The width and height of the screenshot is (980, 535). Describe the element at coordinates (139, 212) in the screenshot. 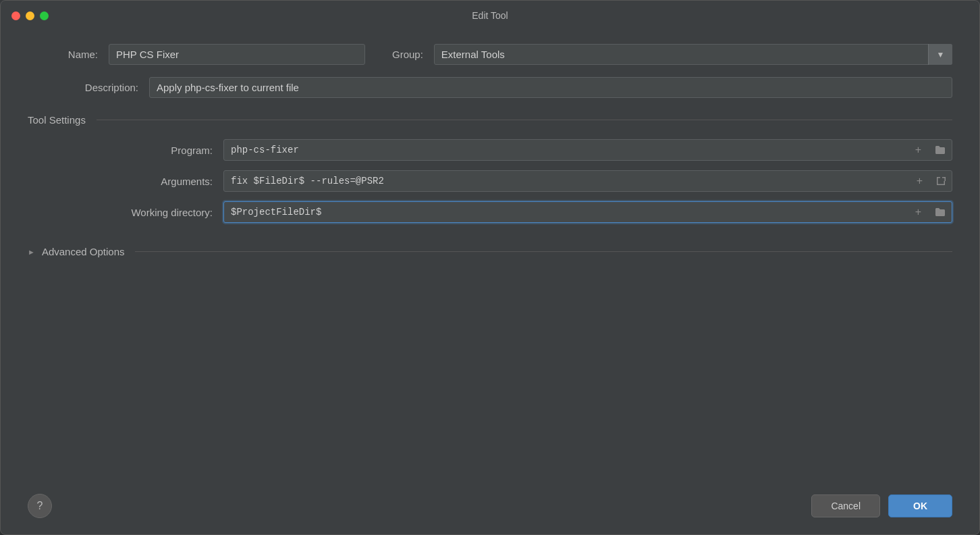

I see `working-directory-label: Working directory:` at that location.